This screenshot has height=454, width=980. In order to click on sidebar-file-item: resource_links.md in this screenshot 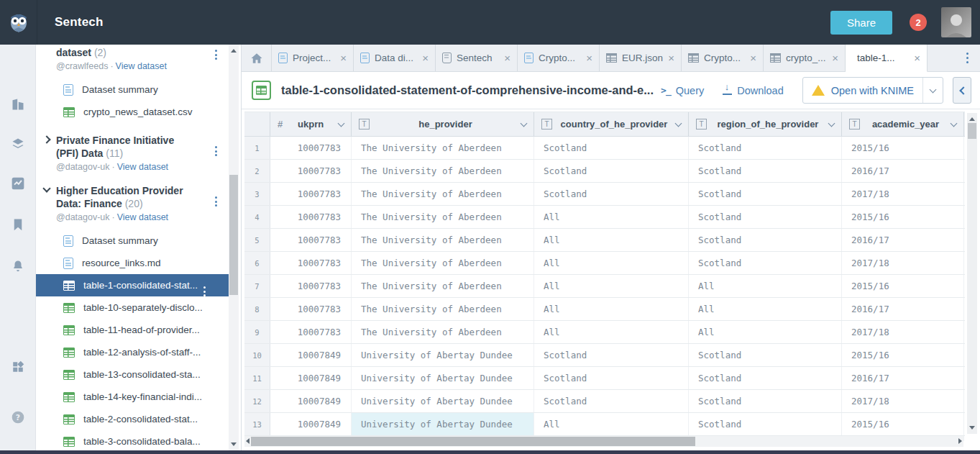, I will do `click(138, 263)`.